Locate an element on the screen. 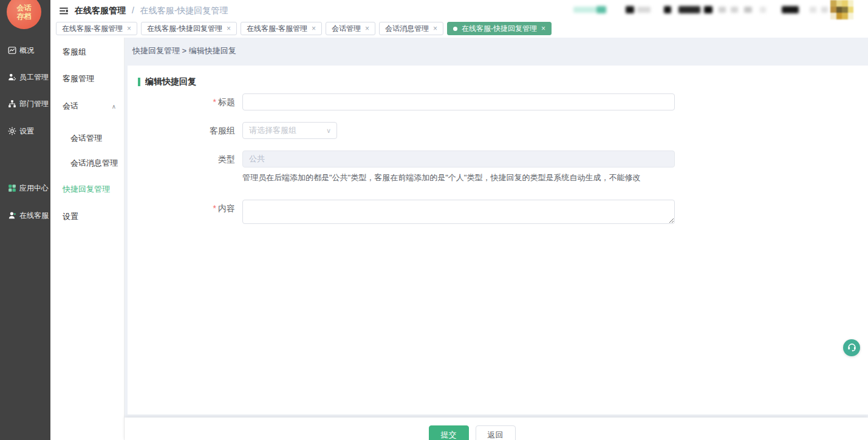  user-avatar is located at coordinates (842, 10).